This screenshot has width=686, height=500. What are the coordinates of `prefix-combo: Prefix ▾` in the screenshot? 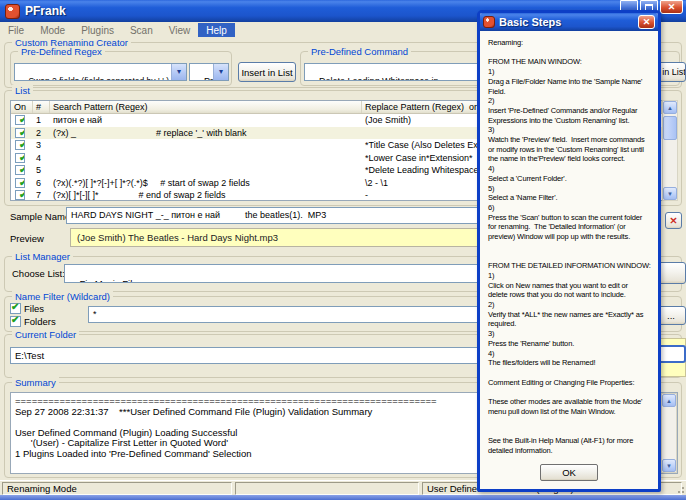 It's located at (209, 72).